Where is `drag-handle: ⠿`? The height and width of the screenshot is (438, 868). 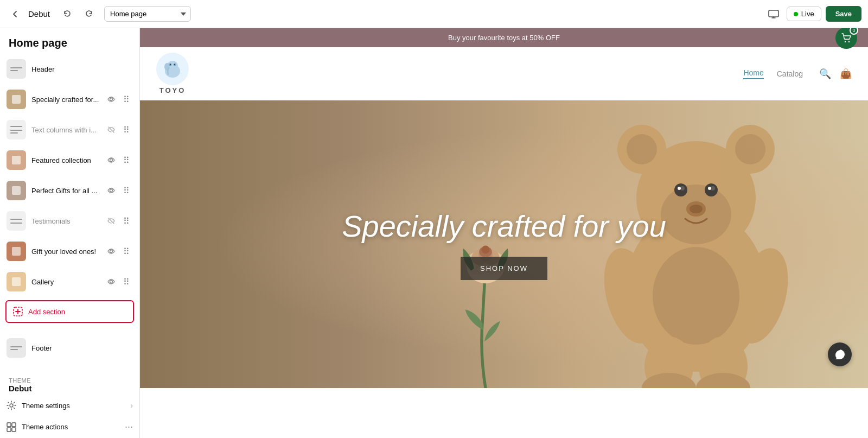 drag-handle: ⠿ is located at coordinates (126, 99).